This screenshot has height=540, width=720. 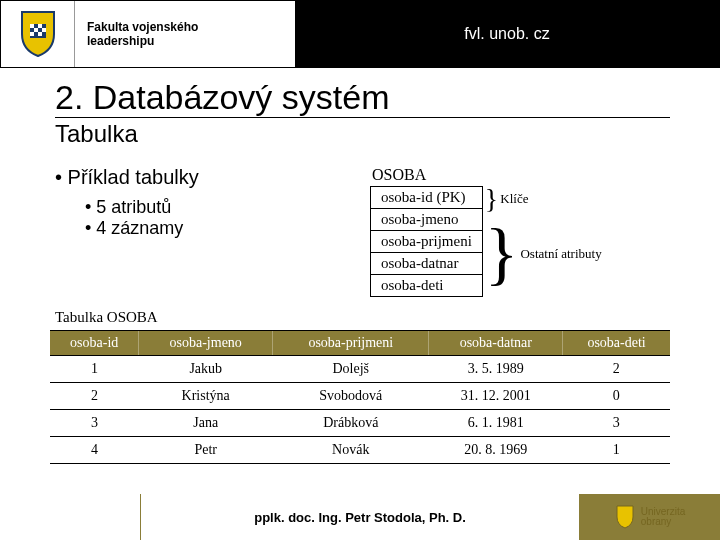 I want to click on keys-label: Klíče, so click(x=514, y=199).